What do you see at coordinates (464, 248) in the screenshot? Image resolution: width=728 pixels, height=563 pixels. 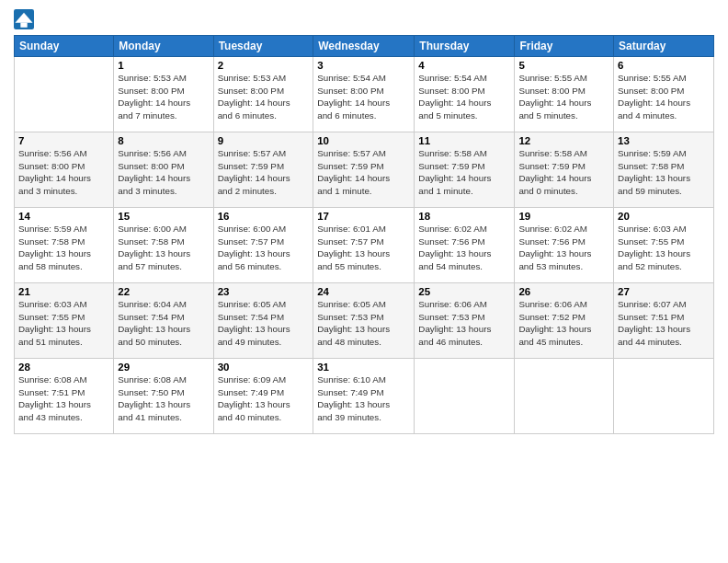 I see `day-info: Sunrise: 6:02 AM Sunset: 7:56 PM Dayligh…` at bounding box center [464, 248].